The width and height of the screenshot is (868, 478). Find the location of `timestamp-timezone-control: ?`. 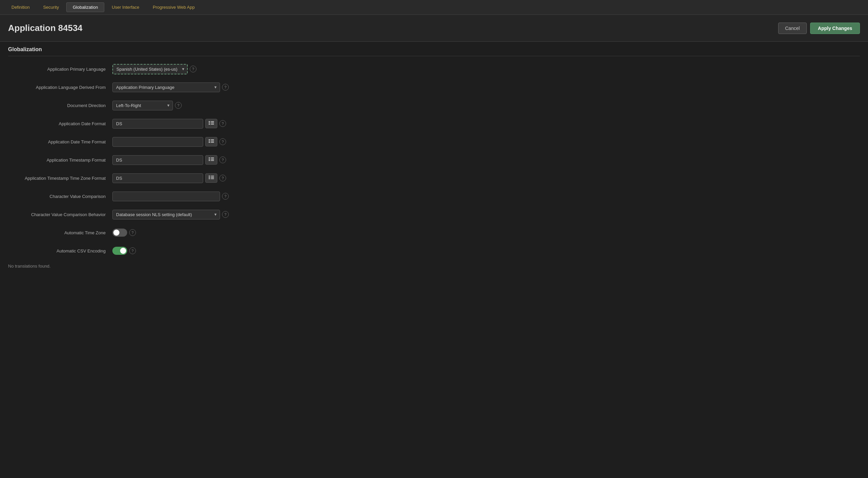

timestamp-timezone-control: ? is located at coordinates (486, 178).